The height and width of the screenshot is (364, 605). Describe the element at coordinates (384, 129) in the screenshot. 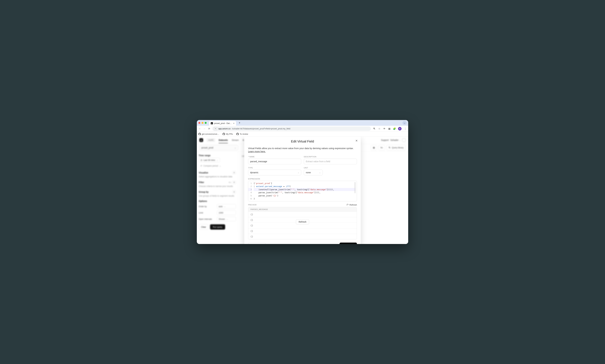

I see `extension-eye-icon: 👁` at that location.